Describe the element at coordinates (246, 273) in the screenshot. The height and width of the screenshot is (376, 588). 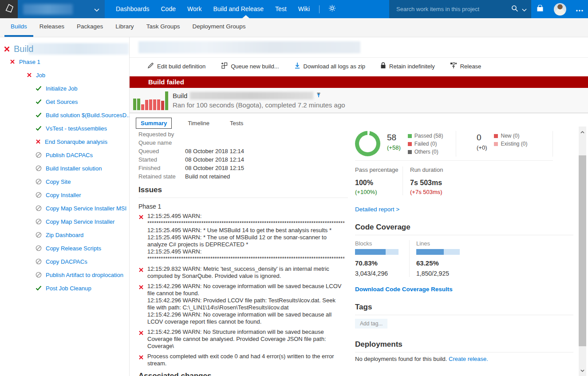
I see `issue-text: 12:15:29.832 WARN: Metric 'test_success_…` at that location.